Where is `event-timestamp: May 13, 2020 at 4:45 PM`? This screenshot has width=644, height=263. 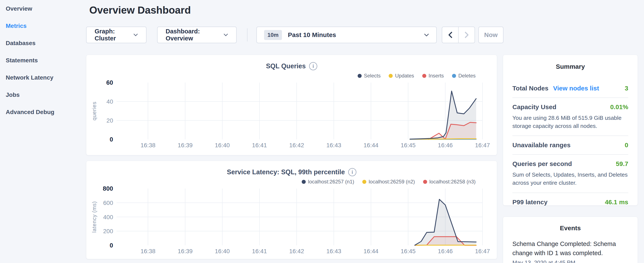 event-timestamp: May 13, 2020 at 4:45 PM is located at coordinates (570, 261).